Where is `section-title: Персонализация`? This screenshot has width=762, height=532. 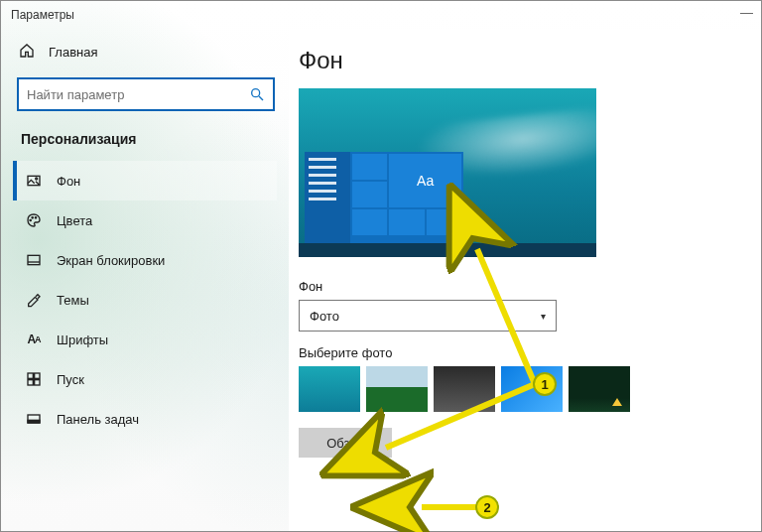 section-title: Персонализация is located at coordinates (145, 144).